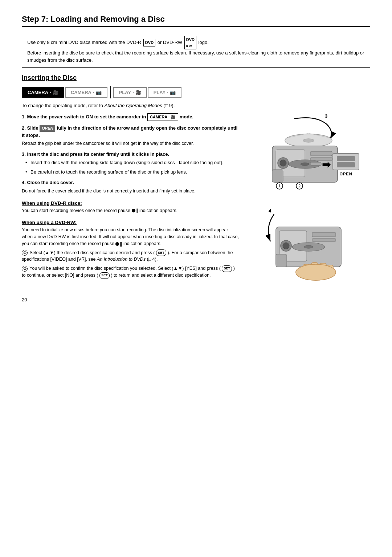  Describe the element at coordinates (196, 300) in the screenshot. I see `page-number: 20` at that location.